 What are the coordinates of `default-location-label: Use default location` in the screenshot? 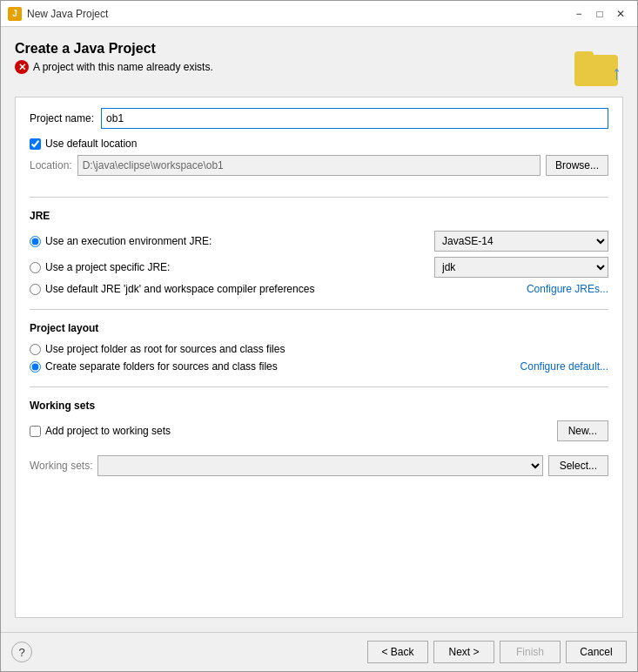 It's located at (91, 144).